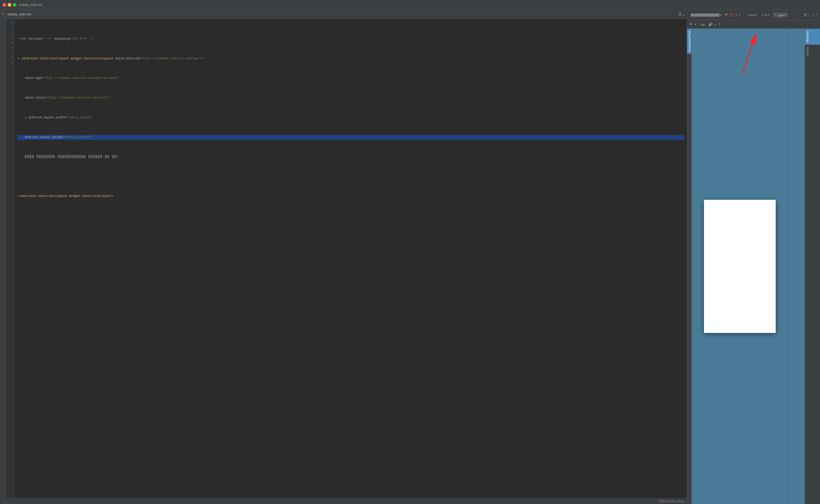  Describe the element at coordinates (351, 157) in the screenshot. I see `code-line-7: ████ ████████ ████████████ ██████ ██ ██>` at that location.